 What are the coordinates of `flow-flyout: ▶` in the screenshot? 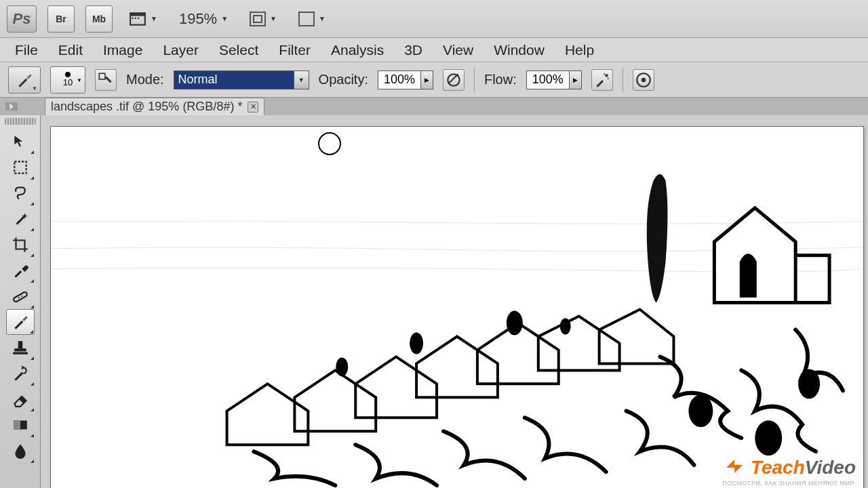 It's located at (576, 80).